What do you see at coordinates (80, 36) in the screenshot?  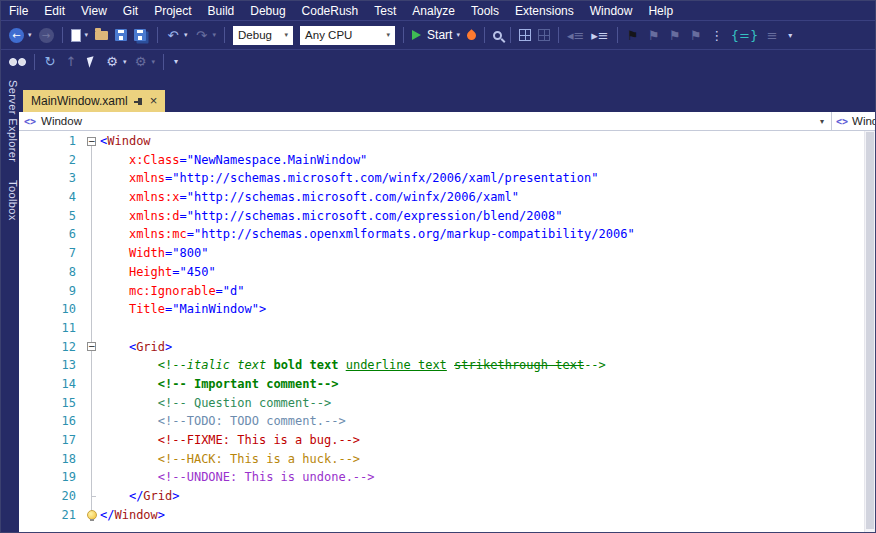 I see `new-file-button: ▾` at bounding box center [80, 36].